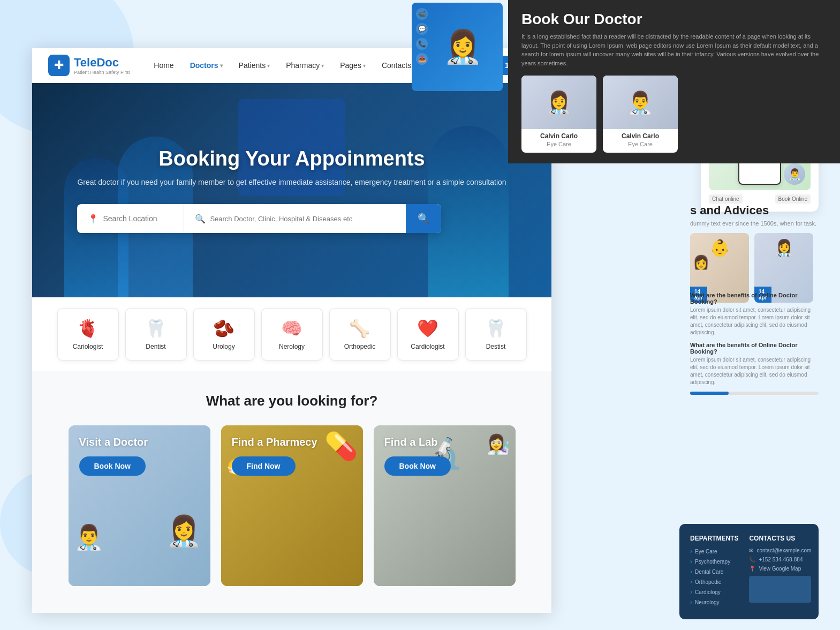 The image size is (840, 630). What do you see at coordinates (714, 572) in the screenshot?
I see `departments-col: DEPARTMENTS Eye Care Psychotherapy Denta…` at bounding box center [714, 572].